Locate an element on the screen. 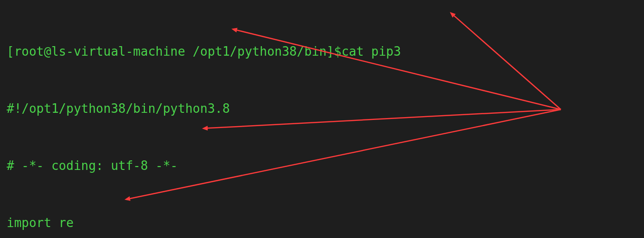 Image resolution: width=644 pixels, height=238 pixels. prompt-line-1: [root@ls-virtual-machine /opt1/python38/… is located at coordinates (322, 51).